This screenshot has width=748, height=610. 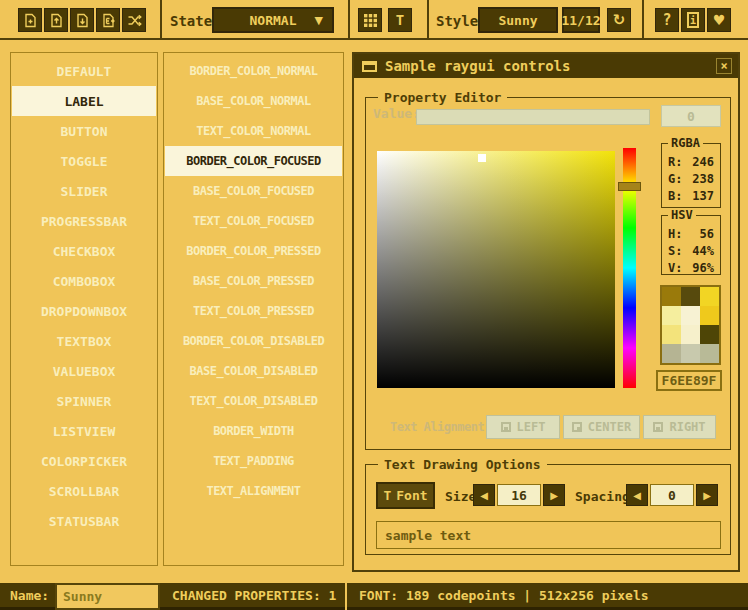 I want to click on hex-value-box: F6EE89F, so click(x=689, y=380).